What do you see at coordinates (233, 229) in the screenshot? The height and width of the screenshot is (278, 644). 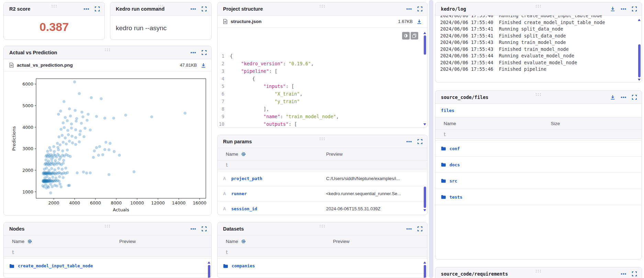 I see `panel-title: Datasets` at bounding box center [233, 229].